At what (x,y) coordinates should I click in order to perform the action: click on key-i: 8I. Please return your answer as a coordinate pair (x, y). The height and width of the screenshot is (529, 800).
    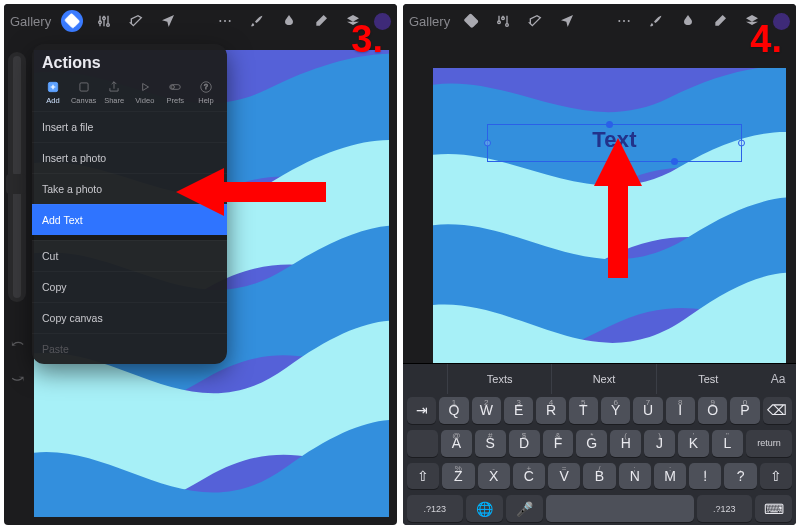
    Looking at the image, I should click on (680, 410).